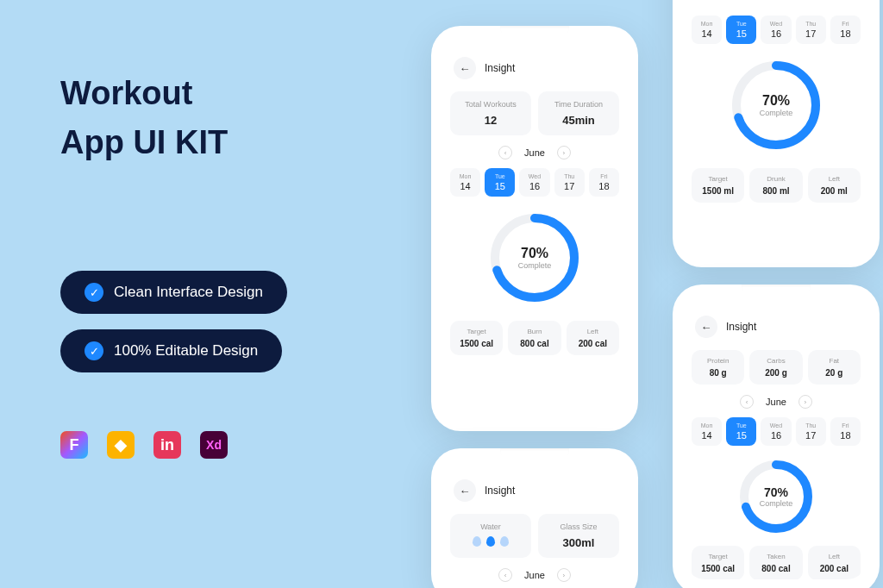  What do you see at coordinates (121, 445) in the screenshot?
I see `sketch-icon: ◆` at bounding box center [121, 445].